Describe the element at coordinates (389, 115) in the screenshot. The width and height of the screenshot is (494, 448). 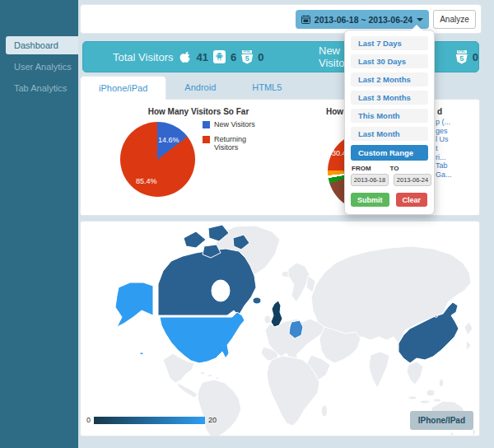
I see `menu-item-this-month: This Month` at that location.